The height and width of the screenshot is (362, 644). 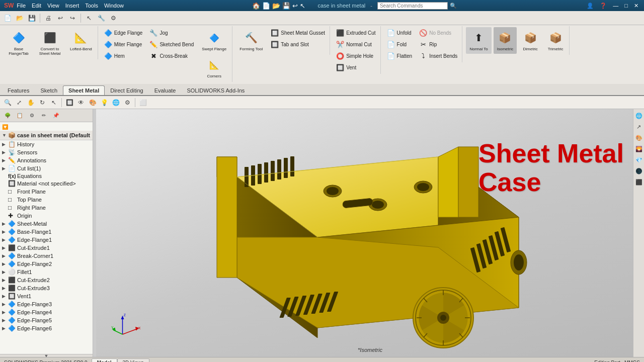 I want to click on model-tab-model: Model, so click(x=105, y=360).